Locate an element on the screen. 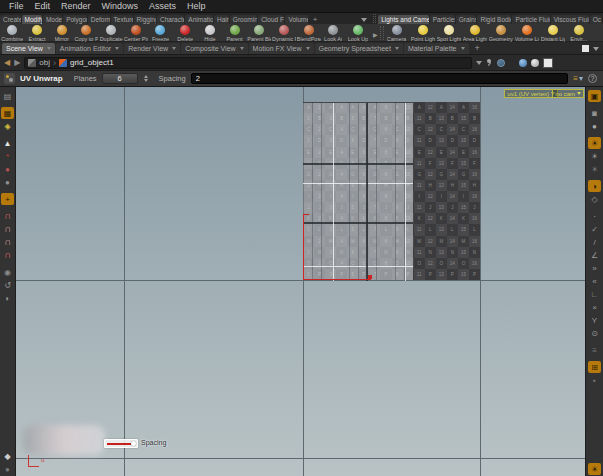 This screenshot has height=476, width=603. breadcrumb-root: obj is located at coordinates (44, 62).